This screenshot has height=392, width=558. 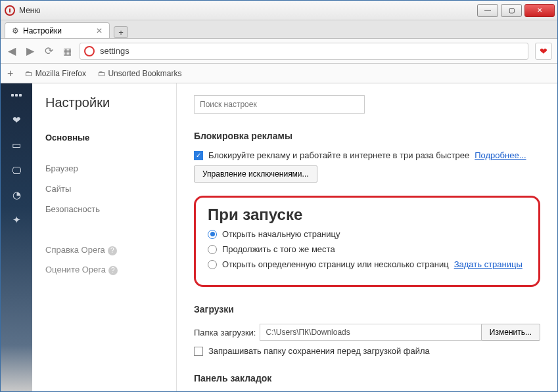 What do you see at coordinates (57, 30) in the screenshot?
I see `tab-settings: ⚙ Настройки ✕` at bounding box center [57, 30].